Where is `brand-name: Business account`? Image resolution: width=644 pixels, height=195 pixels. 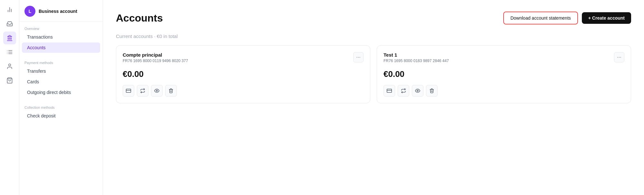
brand-name: Business account is located at coordinates (58, 11).